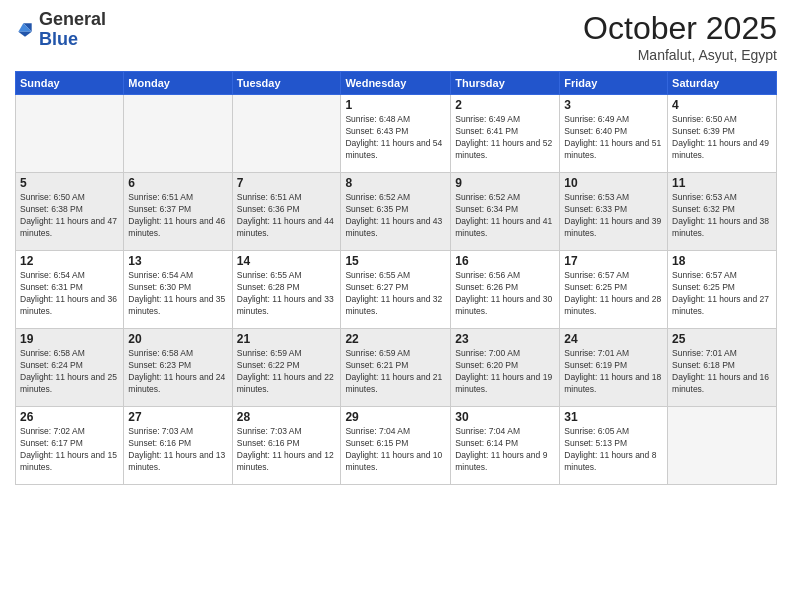  I want to click on daylight-text: Daylight: 11 hours and 52 minutes., so click(504, 149).